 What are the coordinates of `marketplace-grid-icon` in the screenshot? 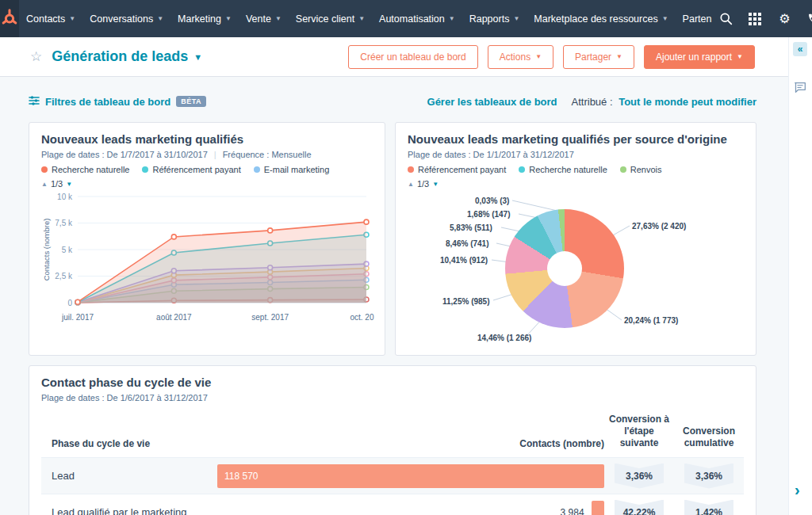 It's located at (755, 19).